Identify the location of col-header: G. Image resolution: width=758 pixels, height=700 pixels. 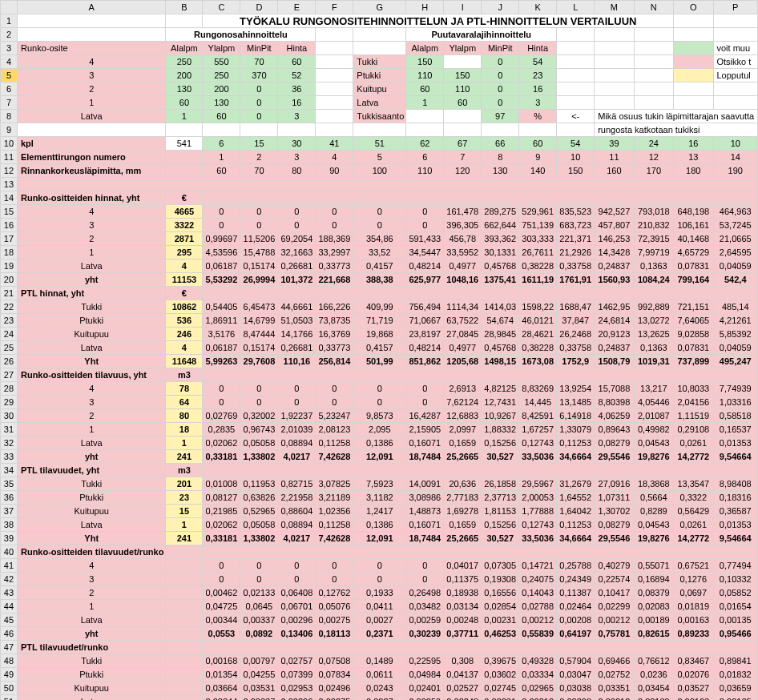
(380, 8).